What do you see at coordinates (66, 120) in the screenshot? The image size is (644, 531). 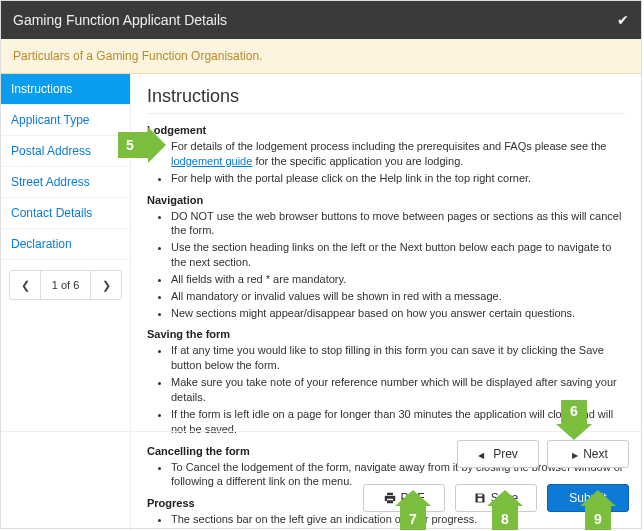 I see `sidebar-item-applicant-type: Applicant Type` at bounding box center [66, 120].